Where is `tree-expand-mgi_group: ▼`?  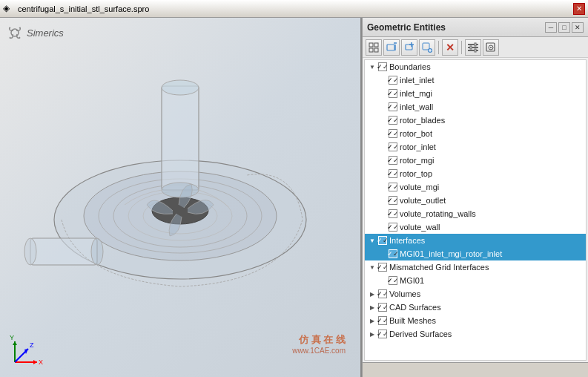
tree-expand-mgi_group: ▼ is located at coordinates (372, 267).